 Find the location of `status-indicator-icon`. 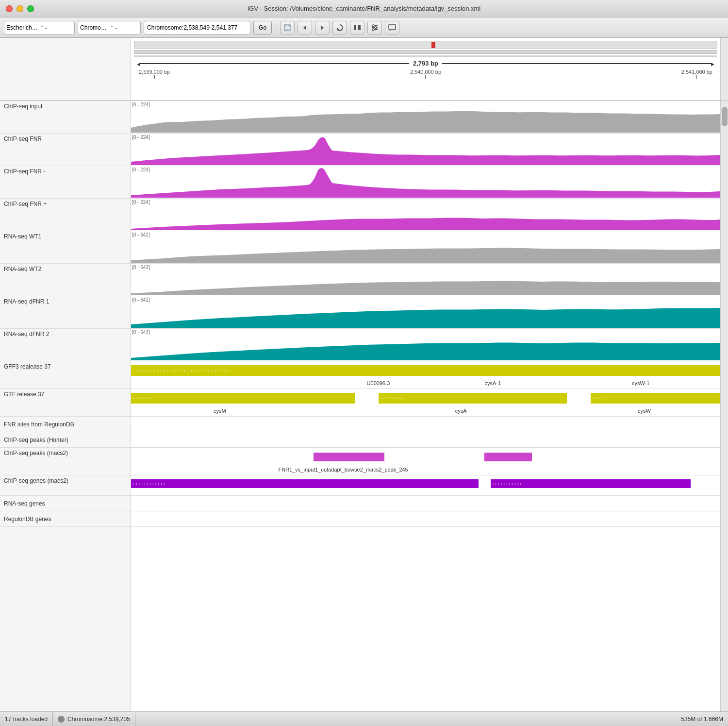

status-indicator-icon is located at coordinates (61, 719).